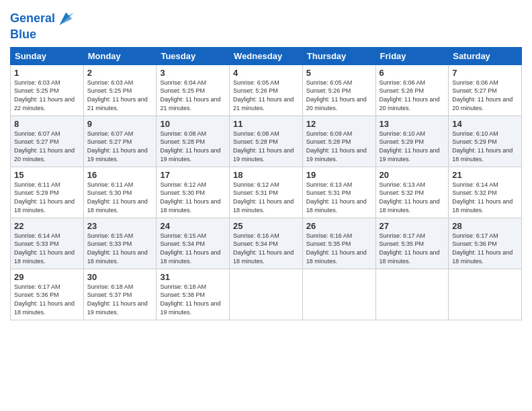 The image size is (532, 411). Describe the element at coordinates (266, 56) in the screenshot. I see `header-row: SundayMondayTuesdayWednesdayThursdayFrid…` at that location.